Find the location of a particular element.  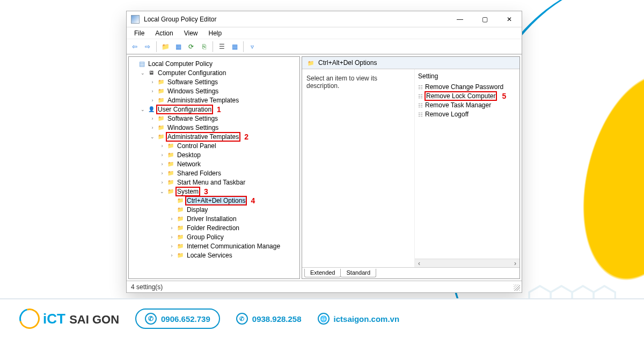

setting-label: Remove Logoff is located at coordinates (447, 114).